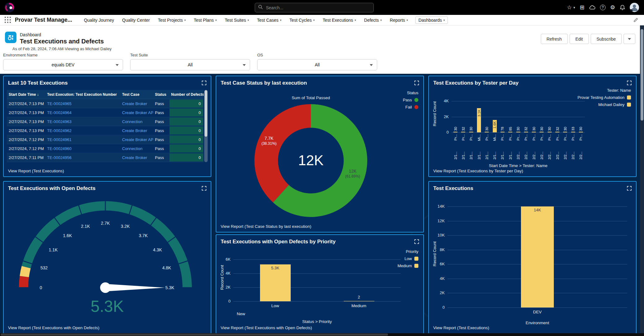  Describe the element at coordinates (314, 7) in the screenshot. I see `global-search` at that location.